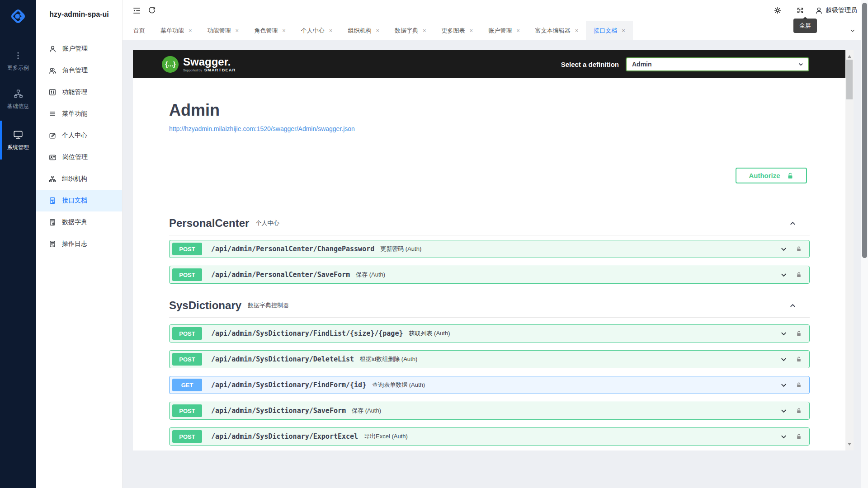  What do you see at coordinates (489, 226) in the screenshot?
I see `section-header: PersonalCenter 个人中心` at bounding box center [489, 226].